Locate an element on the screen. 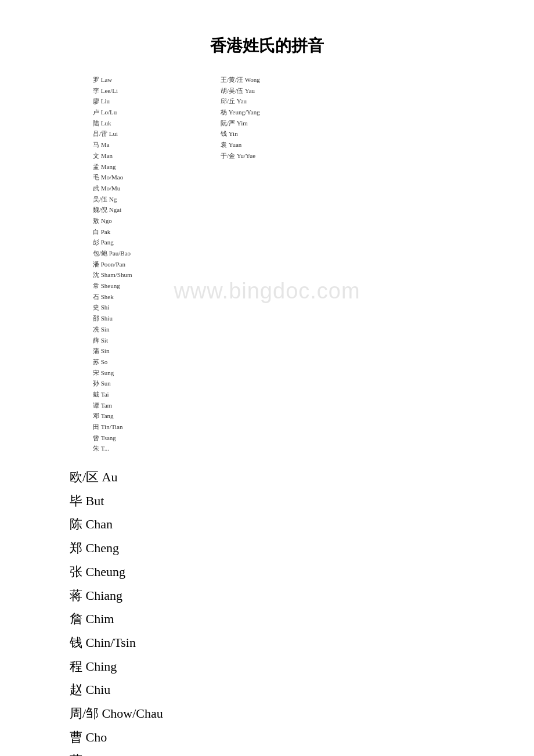 The image size is (534, 756). list-item: 詹 Chim is located at coordinates (279, 619).